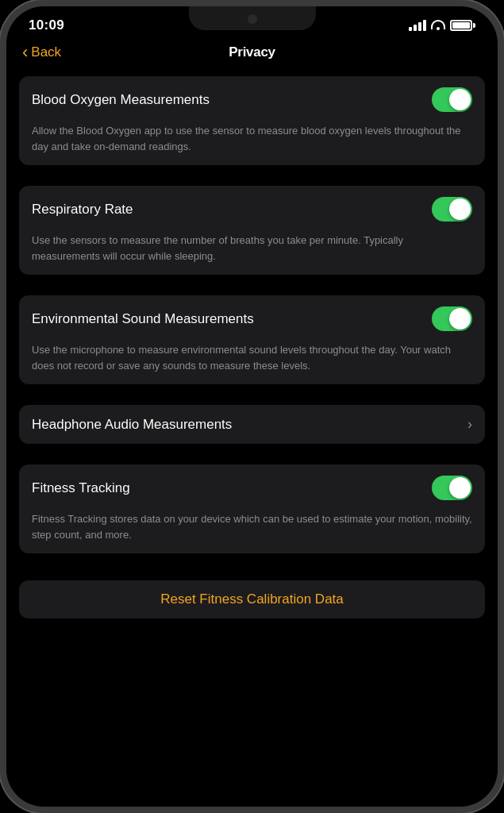 The image size is (504, 813). Describe the element at coordinates (252, 509) in the screenshot. I see `fitness-tracking-card: Fitness Tracking Fitness Tracking stores…` at that location.